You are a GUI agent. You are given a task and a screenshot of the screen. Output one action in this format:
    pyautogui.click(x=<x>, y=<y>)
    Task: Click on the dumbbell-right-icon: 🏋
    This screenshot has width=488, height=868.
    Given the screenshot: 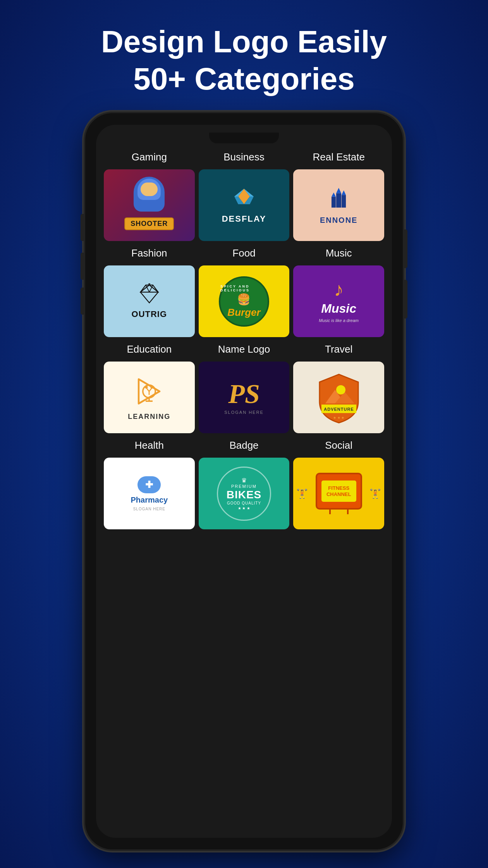 What is the action you would take?
    pyautogui.click(x=375, y=494)
    